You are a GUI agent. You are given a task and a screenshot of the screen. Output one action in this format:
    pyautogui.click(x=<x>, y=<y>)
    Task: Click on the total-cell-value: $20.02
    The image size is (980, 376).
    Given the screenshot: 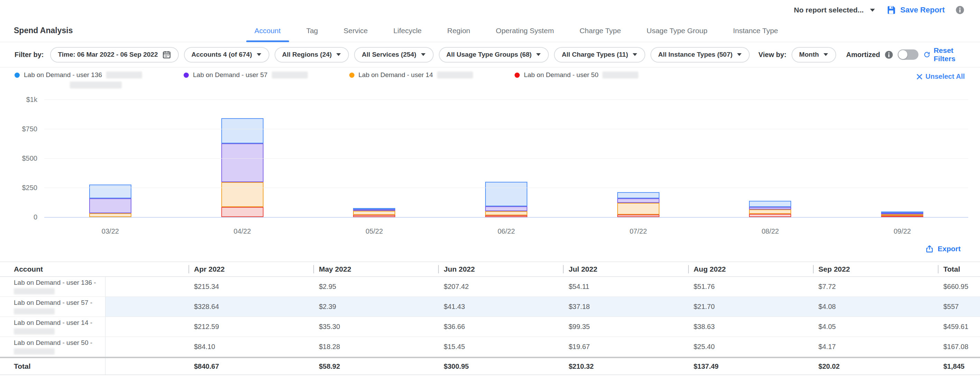 What is the action you would take?
    pyautogui.click(x=875, y=366)
    